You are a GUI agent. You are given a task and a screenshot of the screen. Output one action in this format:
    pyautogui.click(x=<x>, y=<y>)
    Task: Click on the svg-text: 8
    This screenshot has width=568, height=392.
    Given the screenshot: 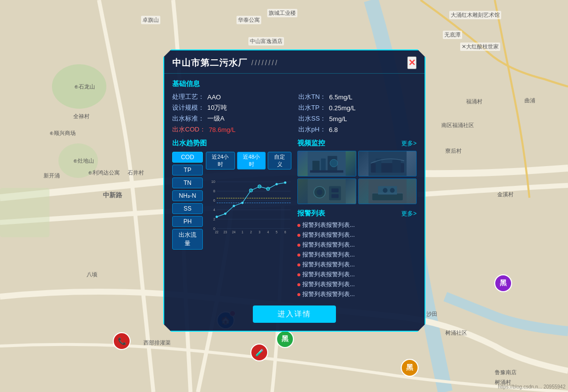 What is the action you would take?
    pyautogui.click(x=214, y=191)
    